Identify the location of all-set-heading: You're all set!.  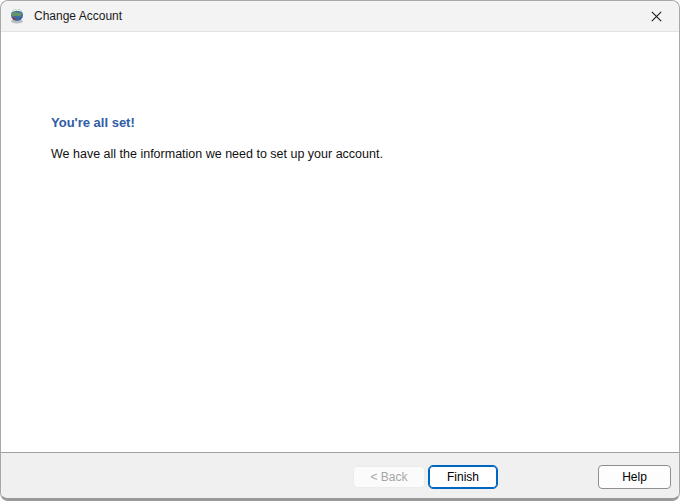
(93, 122).